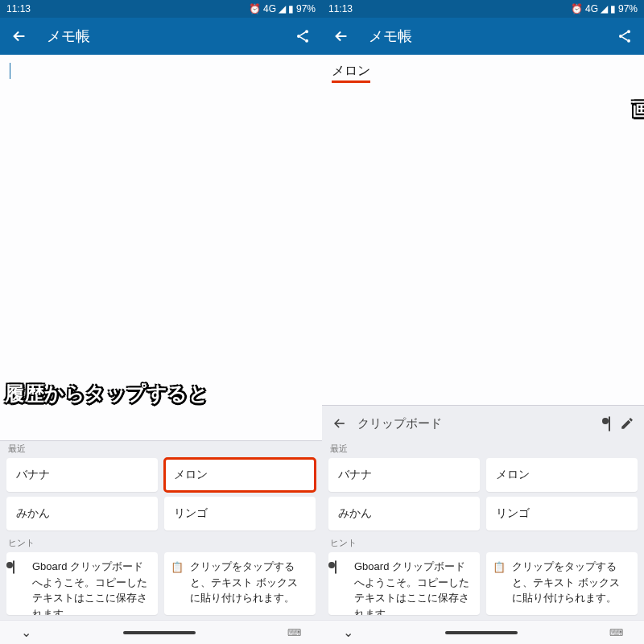 The width and height of the screenshot is (644, 644). I want to click on clipboard-back-button, so click(340, 423).